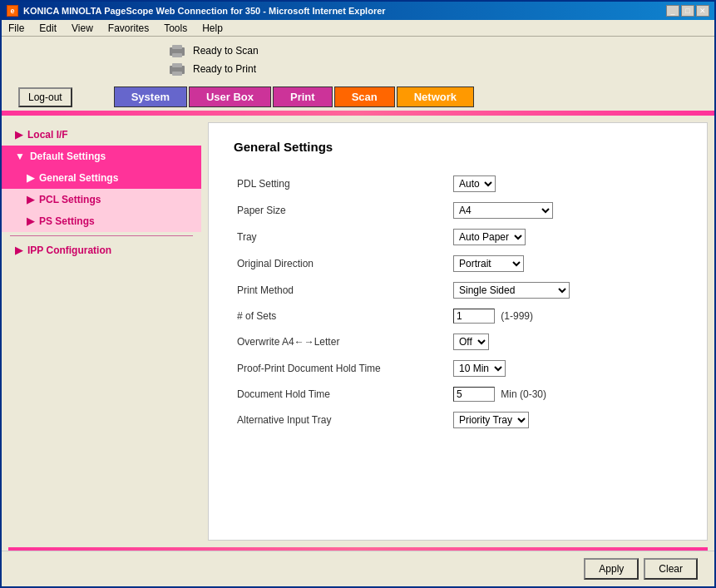 The height and width of the screenshot is (588, 716). Describe the element at coordinates (457, 264) in the screenshot. I see `table-row: Original Direction Portrait Landscape` at that location.